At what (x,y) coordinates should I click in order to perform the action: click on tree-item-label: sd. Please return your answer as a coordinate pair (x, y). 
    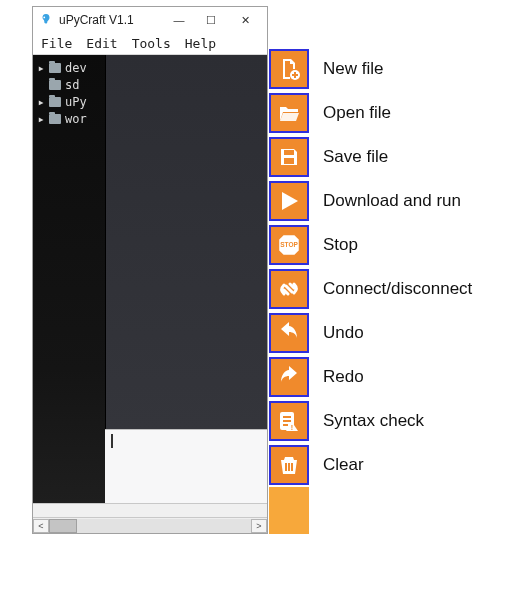
    Looking at the image, I should click on (72, 85).